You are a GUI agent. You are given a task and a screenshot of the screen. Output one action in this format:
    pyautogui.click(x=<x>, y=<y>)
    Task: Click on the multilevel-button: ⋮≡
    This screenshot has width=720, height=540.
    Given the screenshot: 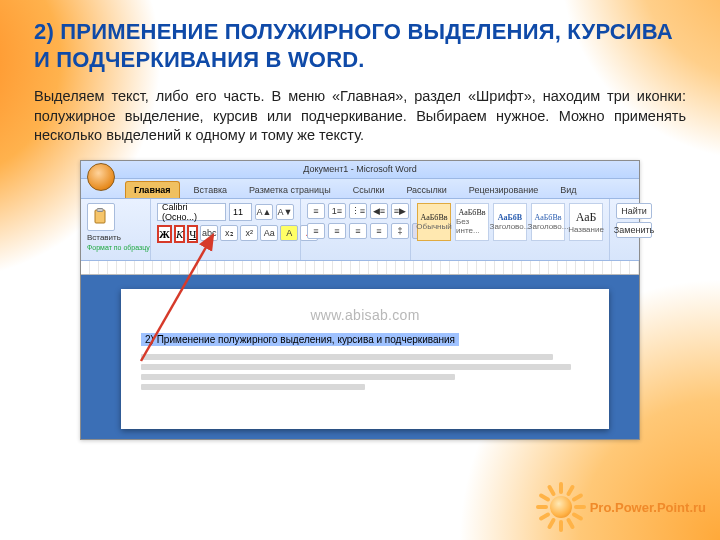 What is the action you would take?
    pyautogui.click(x=358, y=211)
    